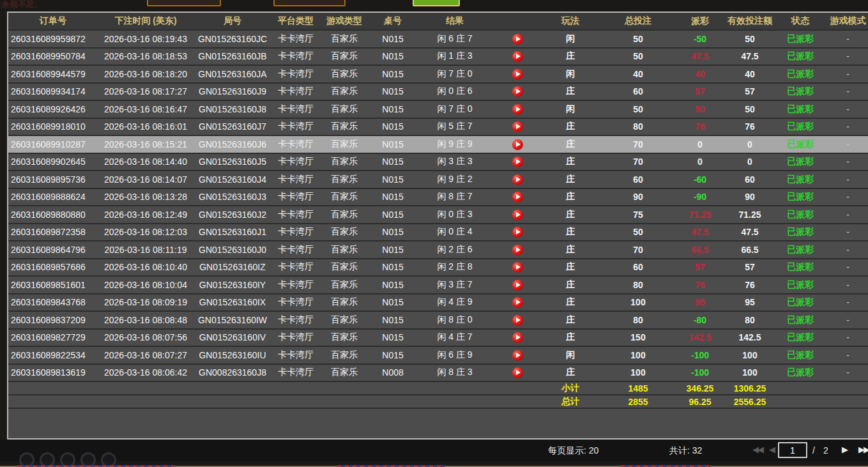 This screenshot has width=868, height=467. I want to click on table-row: 260316089950784 2026-03-16 08:18:53 GN01…, so click(438, 57).